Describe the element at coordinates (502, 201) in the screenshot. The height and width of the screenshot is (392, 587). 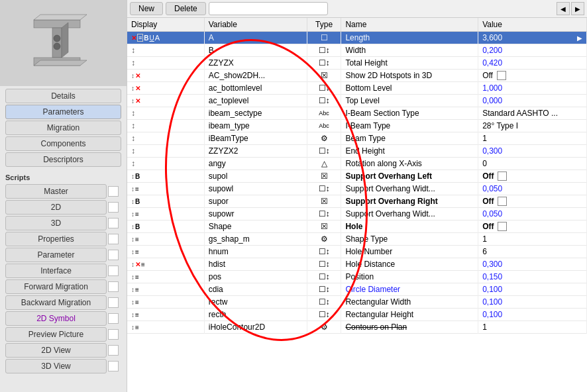
I see `supor-checkbox` at that location.